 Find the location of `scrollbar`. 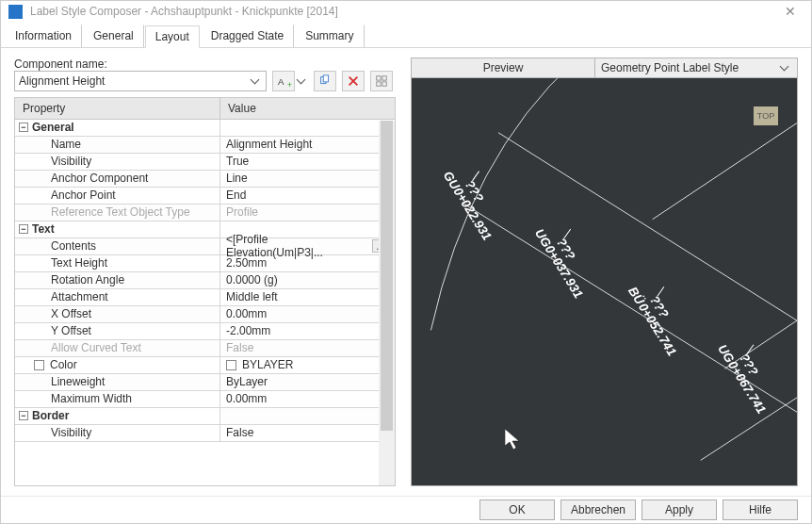

scrollbar is located at coordinates (386, 303).